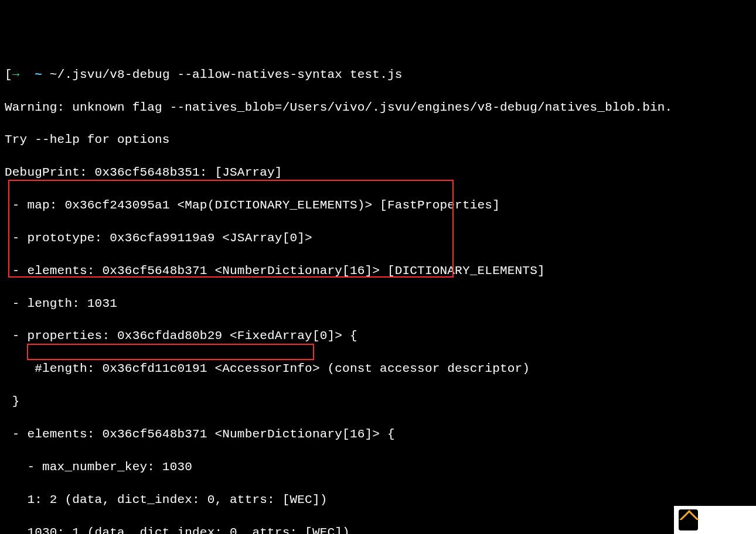 This screenshot has width=756, height=534. What do you see at coordinates (378, 238) in the screenshot?
I see `output-line: - prototype: 0x36cfa99119a9 <JSArray[0]>` at bounding box center [378, 238].